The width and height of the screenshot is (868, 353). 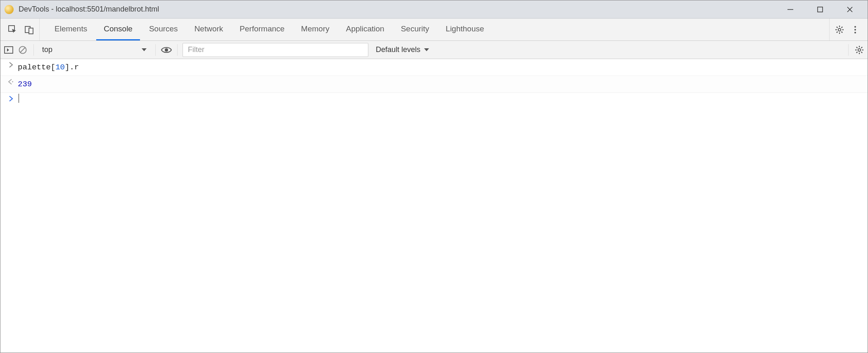 What do you see at coordinates (790, 9) in the screenshot?
I see `minimize-button` at bounding box center [790, 9].